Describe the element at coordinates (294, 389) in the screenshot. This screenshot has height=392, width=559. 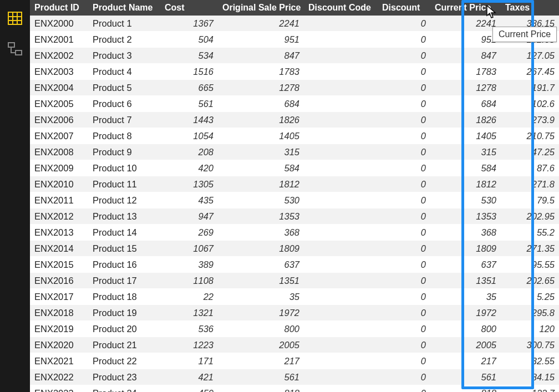
I see `table-row: ENX2023Product 244508180818122.7` at that location.